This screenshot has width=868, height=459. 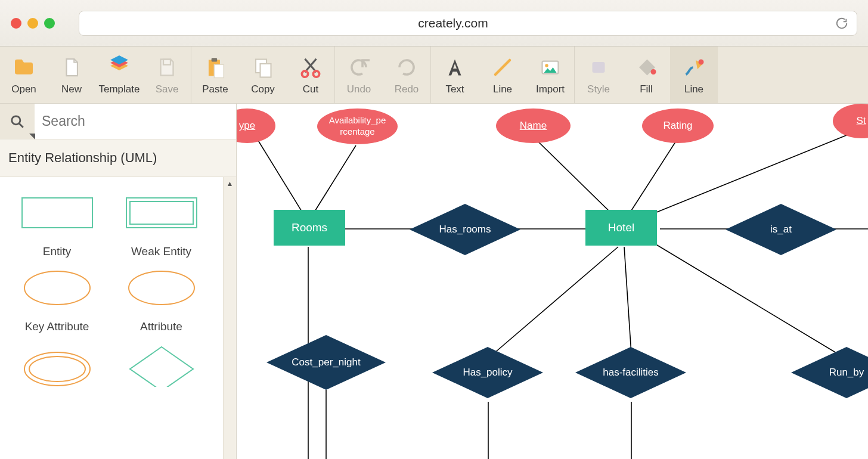 I want to click on entity-label: Hotel, so click(x=621, y=228).